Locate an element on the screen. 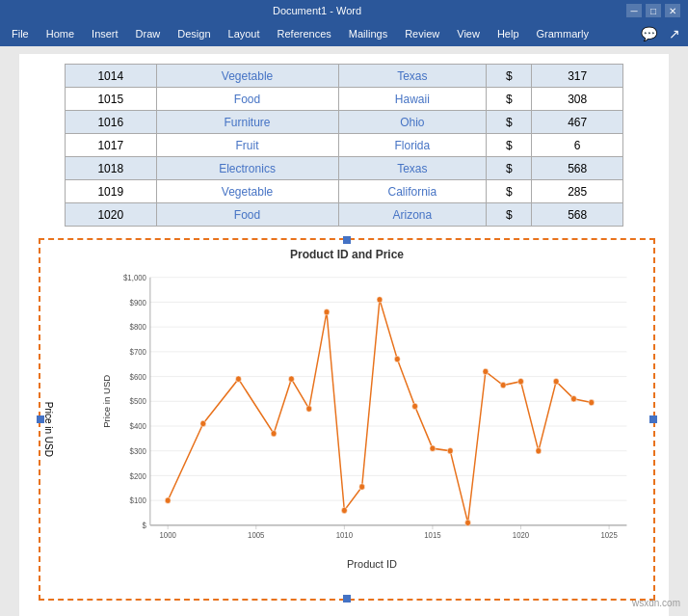  svg-text: $300 is located at coordinates (139, 451).